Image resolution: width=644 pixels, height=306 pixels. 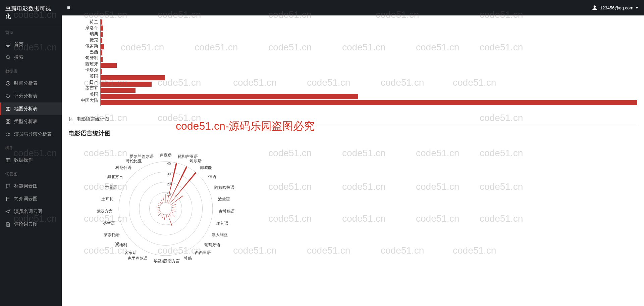 What do you see at coordinates (169, 174) in the screenshot?
I see `polar-tick: 30` at bounding box center [169, 174].